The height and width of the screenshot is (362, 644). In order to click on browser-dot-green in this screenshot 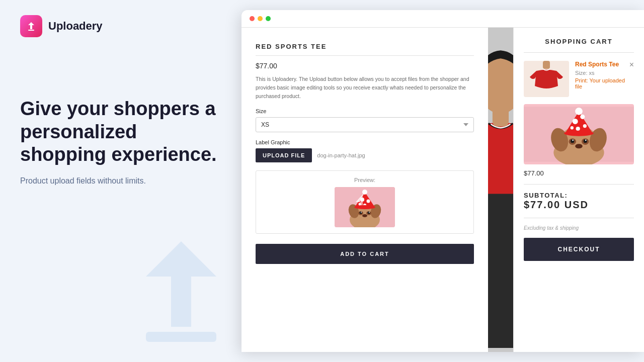, I will do `click(268, 19)`.